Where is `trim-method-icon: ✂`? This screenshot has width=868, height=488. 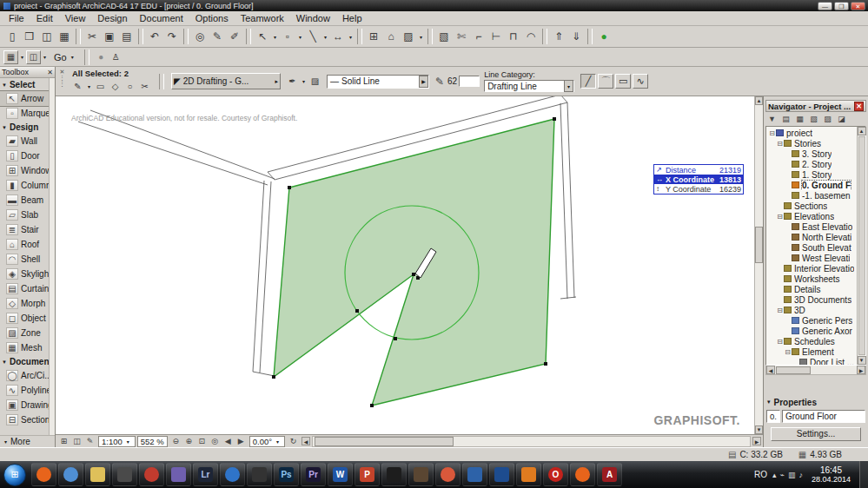
trim-method-icon: ✂ is located at coordinates (144, 86).